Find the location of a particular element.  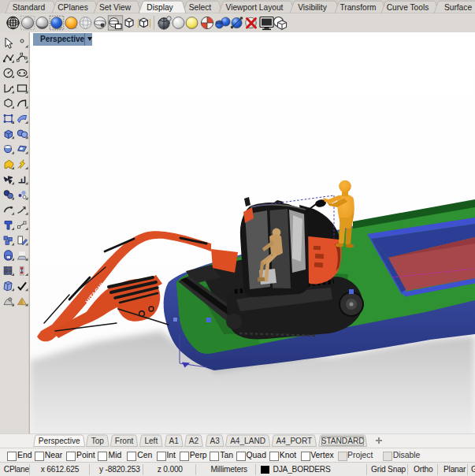

svg-text: A1 is located at coordinates (175, 441).